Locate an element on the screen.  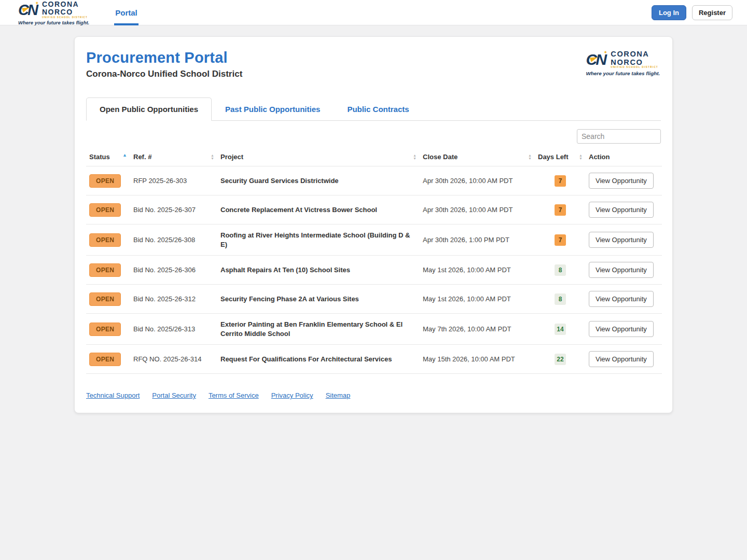
table-row: OPEN Bid No. 2025/26-313 Exterior Painti… is located at coordinates (374, 329).